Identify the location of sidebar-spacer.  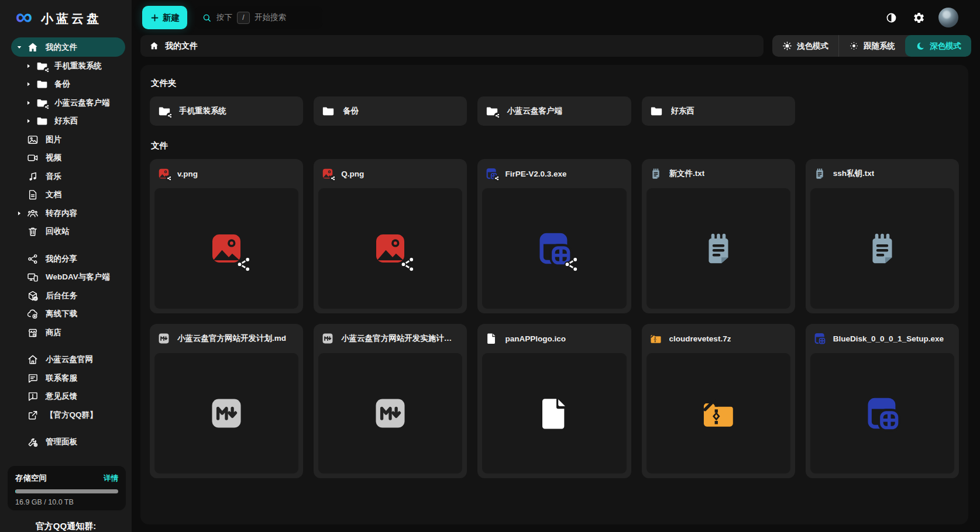
(66, 246).